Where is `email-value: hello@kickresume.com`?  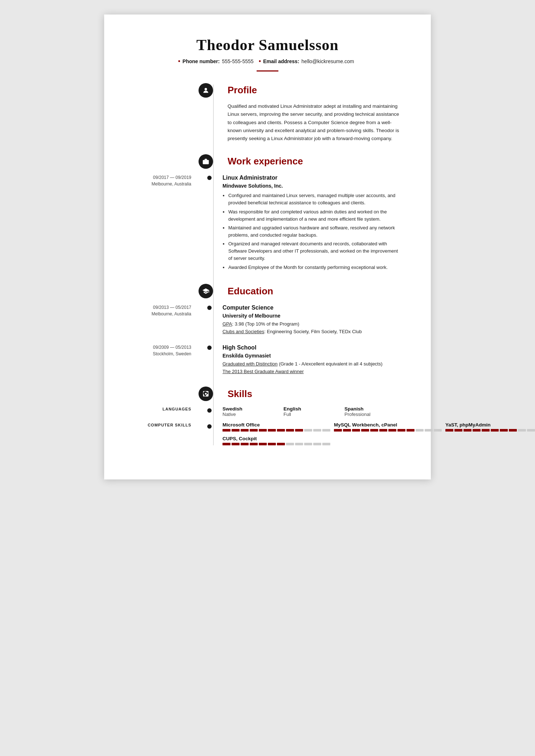 email-value: hello@kickresume.com is located at coordinates (328, 61).